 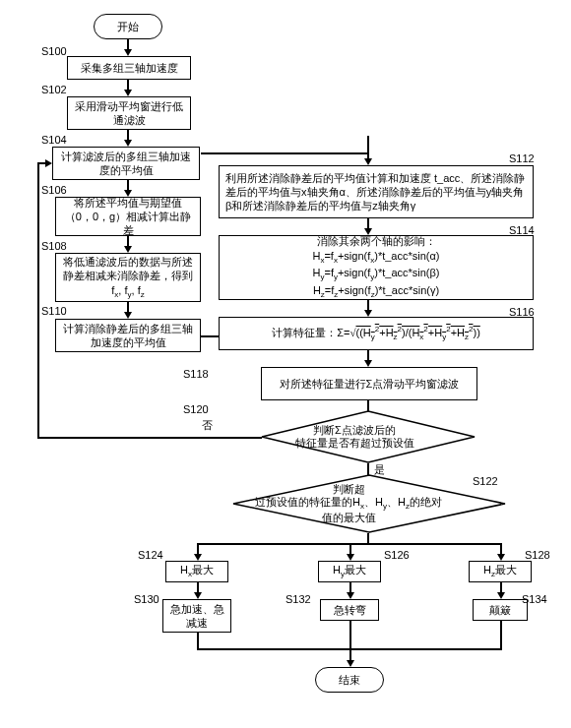 I want to click on terminator-start: 开始, so click(x=128, y=27).